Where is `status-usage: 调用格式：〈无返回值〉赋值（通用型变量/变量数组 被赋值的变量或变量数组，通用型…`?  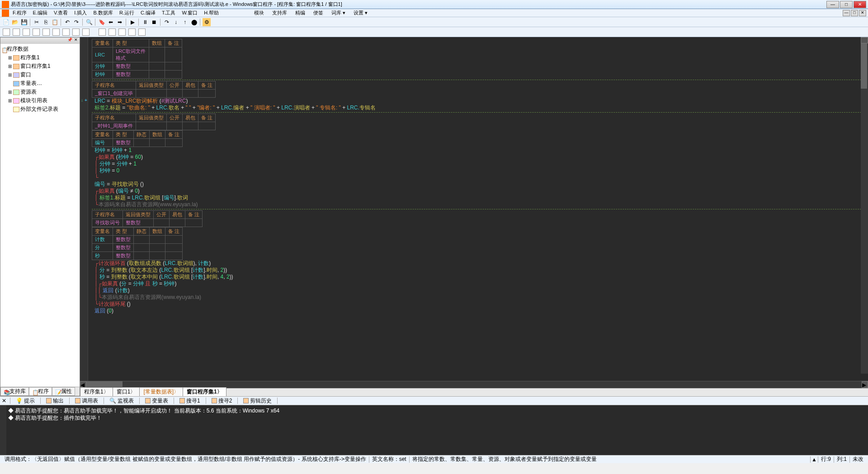 status-usage: 调用格式：〈无返回值〉赋值（通用型变量/变量数组 被赋值的变量或变量数组，通用型… is located at coordinates (185, 460).